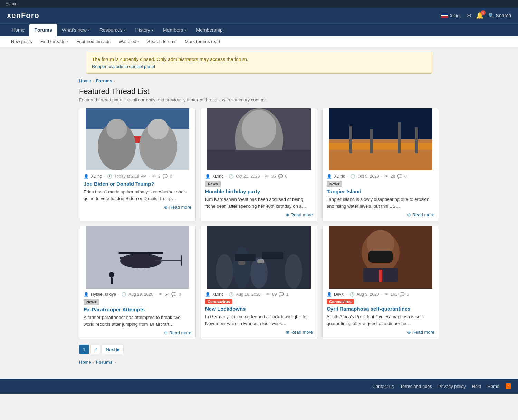  What do you see at coordinates (476, 16) in the screenshot?
I see `header-right: XDinc ✉ 🔔 4 🔍 Search` at bounding box center [476, 16].